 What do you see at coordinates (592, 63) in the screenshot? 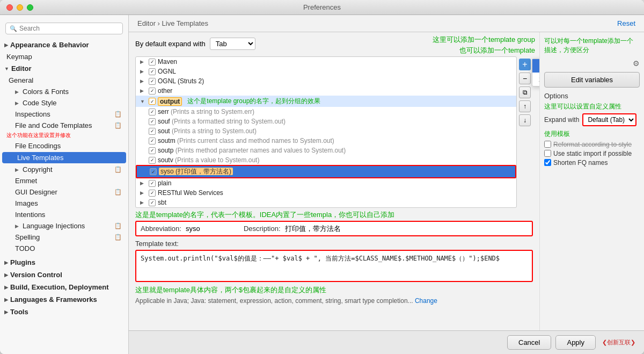
I see `settings-icon: ⚙` at bounding box center [592, 63].